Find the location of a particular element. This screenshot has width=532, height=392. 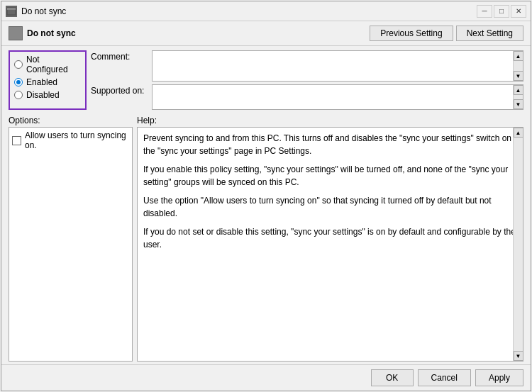

radio-enabled: Enabled is located at coordinates (48, 82).